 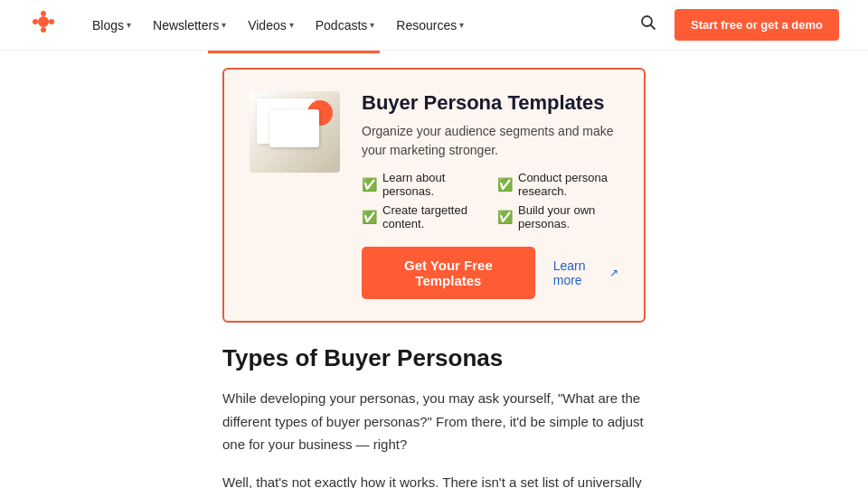 What do you see at coordinates (320, 113) in the screenshot?
I see `promo-image-accent` at bounding box center [320, 113].